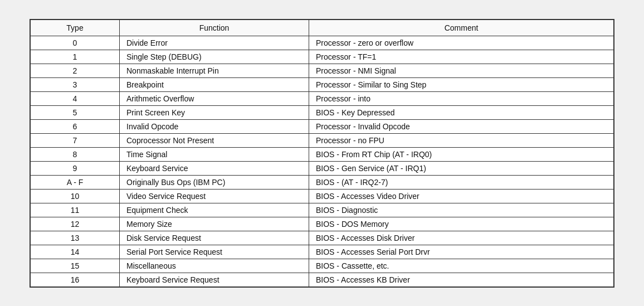 The height and width of the screenshot is (306, 644). What do you see at coordinates (75, 85) in the screenshot?
I see `table-cell-r3-c0: 3` at bounding box center [75, 85].